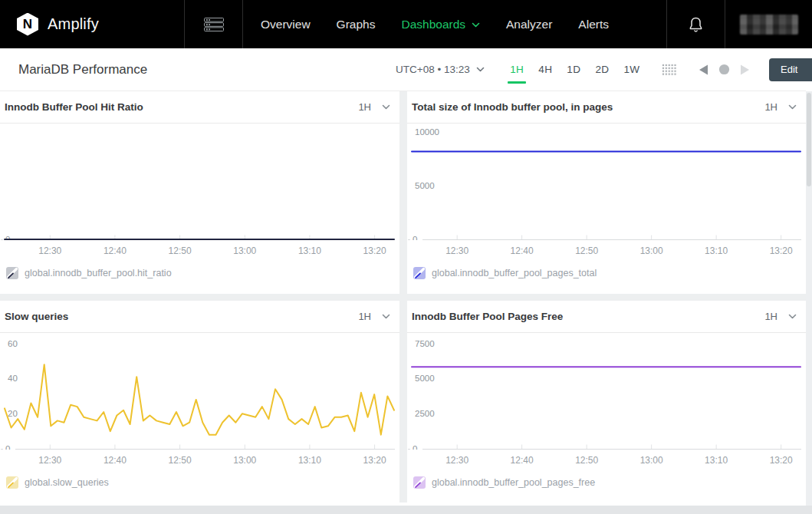  I want to click on panel-title: Innodb Buffer Pool Hit Ratio, so click(74, 107).